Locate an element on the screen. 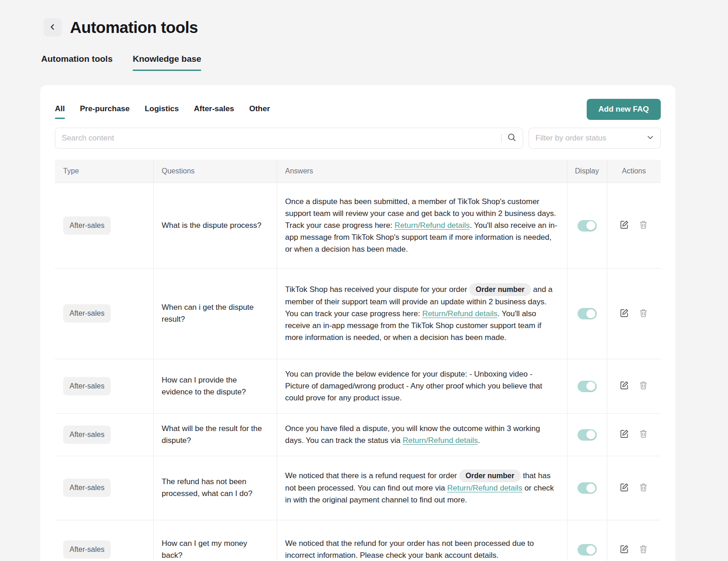 This screenshot has width=728, height=561. question-cell: What is the dispute process? is located at coordinates (215, 225).